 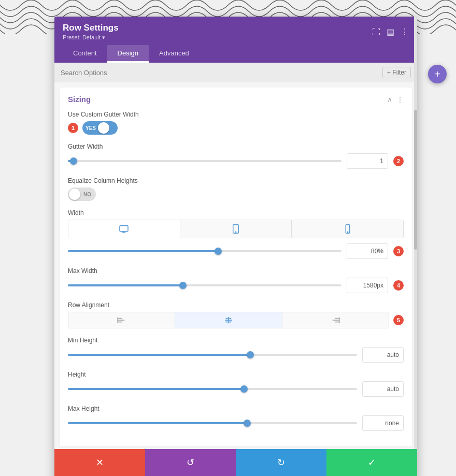 What do you see at coordinates (236, 315) in the screenshot?
I see `row-alignment-item: Row Alignment` at bounding box center [236, 315].